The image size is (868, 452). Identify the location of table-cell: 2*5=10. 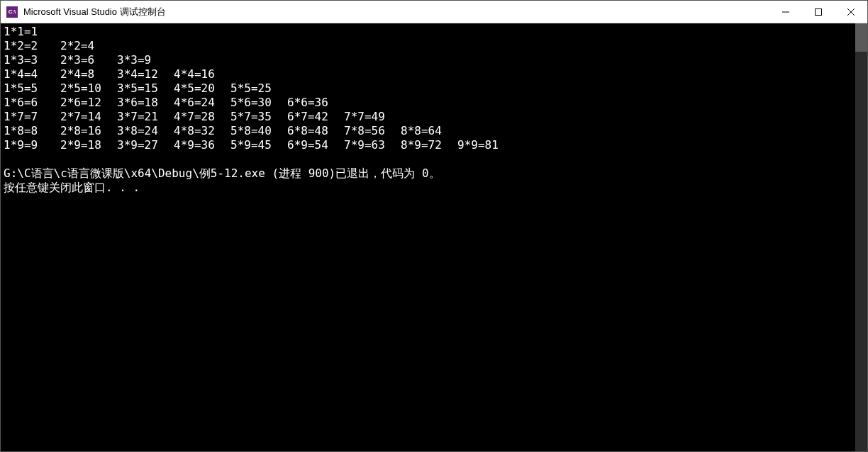
(89, 89).